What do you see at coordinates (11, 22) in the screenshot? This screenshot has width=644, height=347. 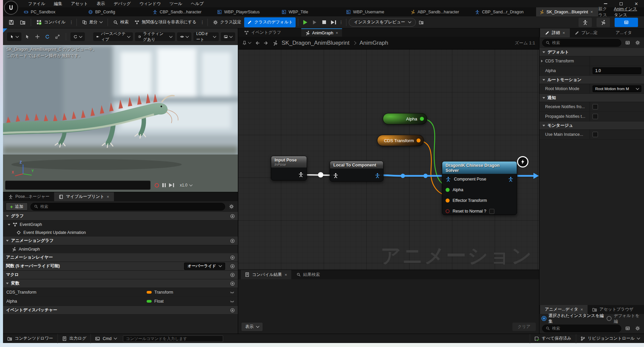 I see `save-button` at bounding box center [11, 22].